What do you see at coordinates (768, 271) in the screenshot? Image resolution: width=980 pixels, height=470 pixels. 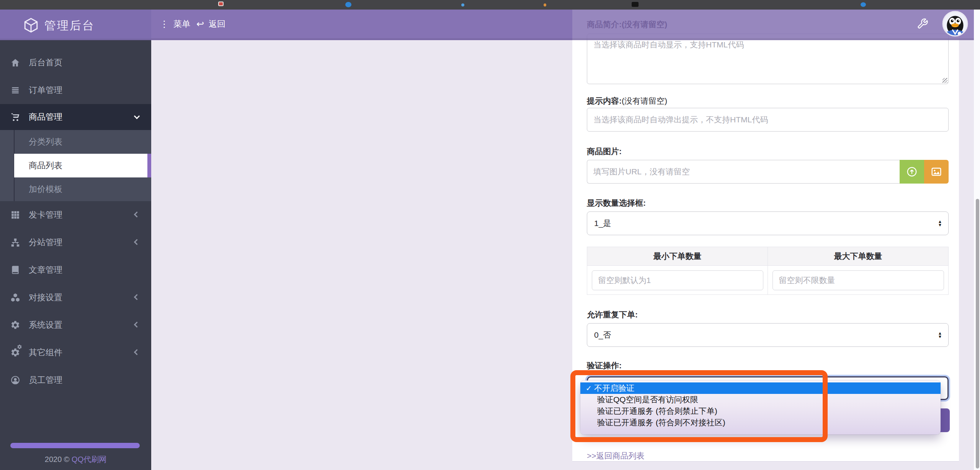 I see `order-quantity-table: 最小下单数量 最大下单数量` at bounding box center [768, 271].